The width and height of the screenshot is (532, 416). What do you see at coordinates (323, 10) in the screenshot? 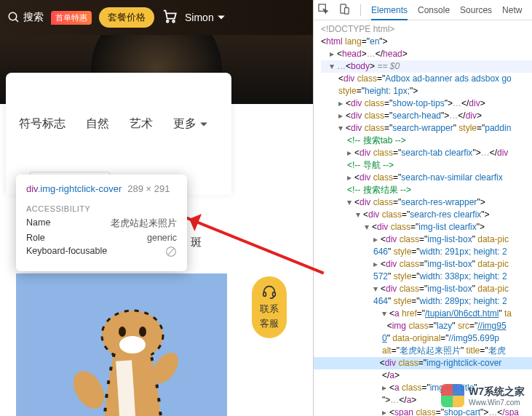
I see `inspect-icon` at bounding box center [323, 10].